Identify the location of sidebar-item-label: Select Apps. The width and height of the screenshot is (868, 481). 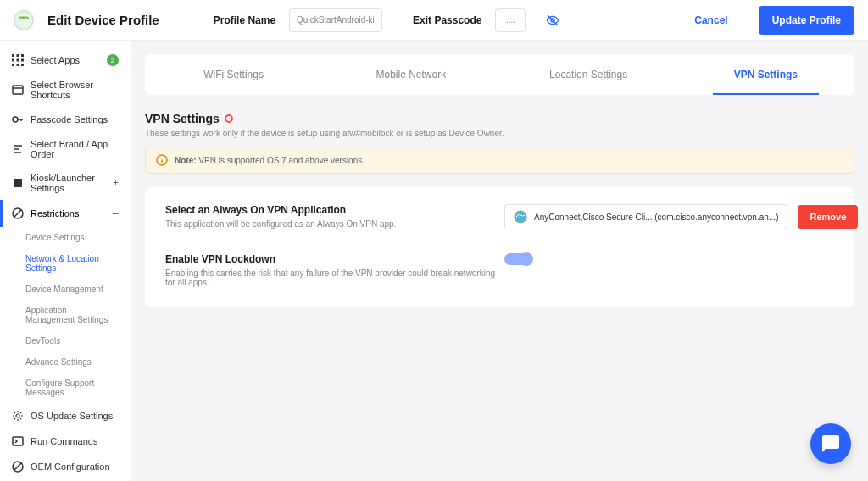
(55, 60).